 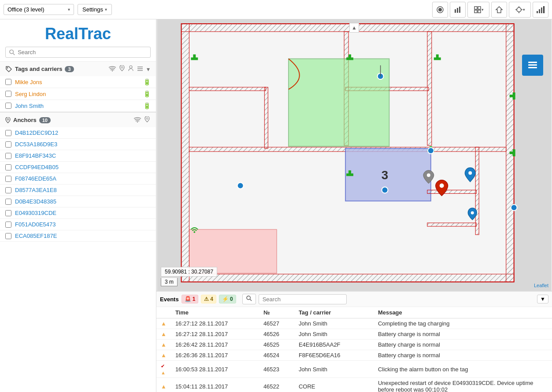 I want to click on settings-button: Settings ▾, so click(x=95, y=10).